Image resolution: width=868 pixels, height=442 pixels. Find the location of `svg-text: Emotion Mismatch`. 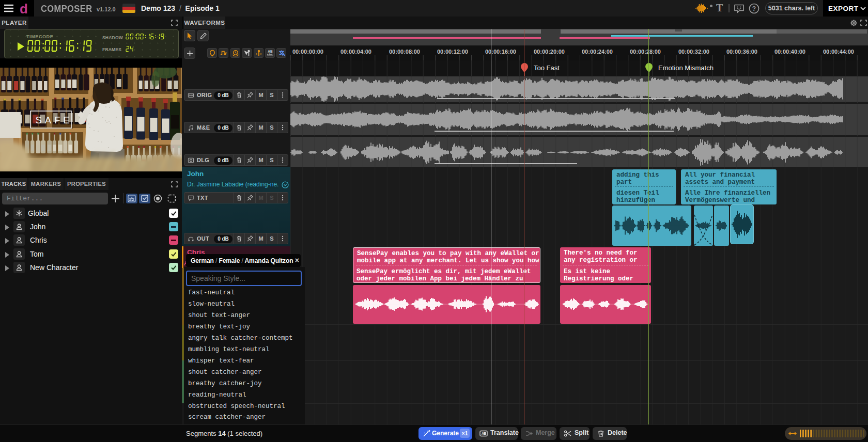

svg-text: Emotion Mismatch is located at coordinates (686, 68).